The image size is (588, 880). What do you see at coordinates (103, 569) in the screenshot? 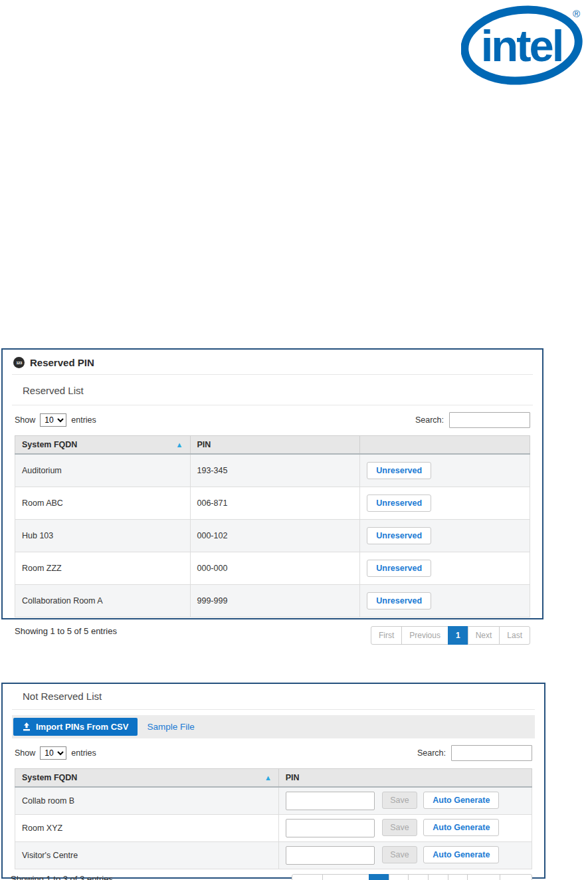
I see `fqdn-cell: Room ZZZ` at bounding box center [103, 569].